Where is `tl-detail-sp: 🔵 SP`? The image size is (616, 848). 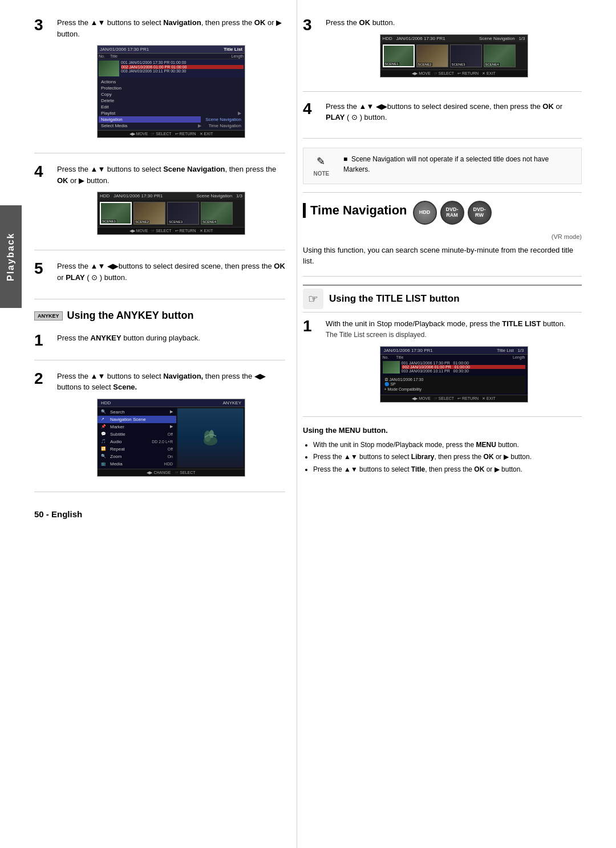
tl-detail-sp: 🔵 SP is located at coordinates (390, 384).